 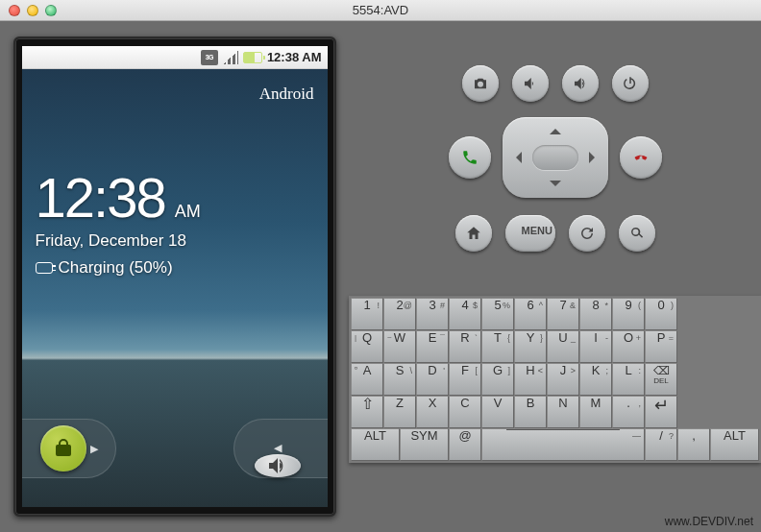 What do you see at coordinates (641, 157) in the screenshot?
I see `end-call-button` at bounding box center [641, 157].